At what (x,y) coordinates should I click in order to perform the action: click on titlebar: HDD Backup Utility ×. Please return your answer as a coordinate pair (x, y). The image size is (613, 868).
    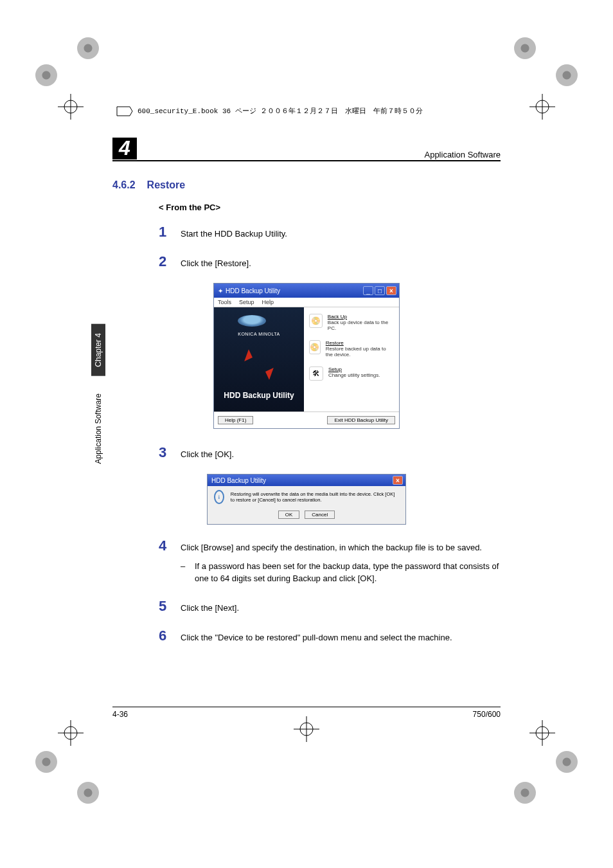
    Looking at the image, I should click on (306, 480).